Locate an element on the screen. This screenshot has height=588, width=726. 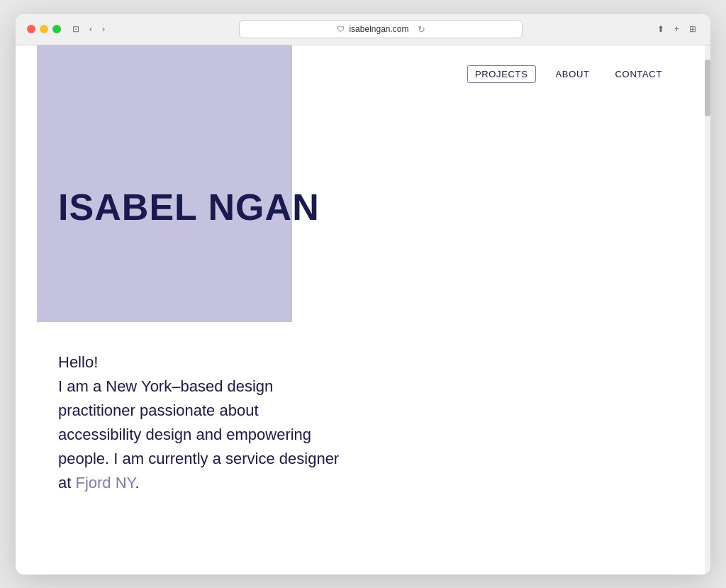
refresh-icon: ↻ is located at coordinates (421, 30).